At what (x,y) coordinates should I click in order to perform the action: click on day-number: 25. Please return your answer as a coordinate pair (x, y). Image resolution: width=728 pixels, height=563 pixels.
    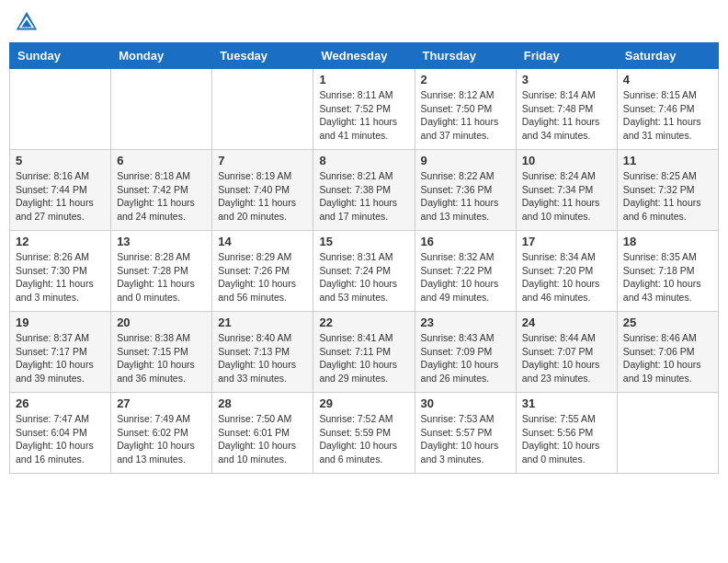
    Looking at the image, I should click on (667, 322).